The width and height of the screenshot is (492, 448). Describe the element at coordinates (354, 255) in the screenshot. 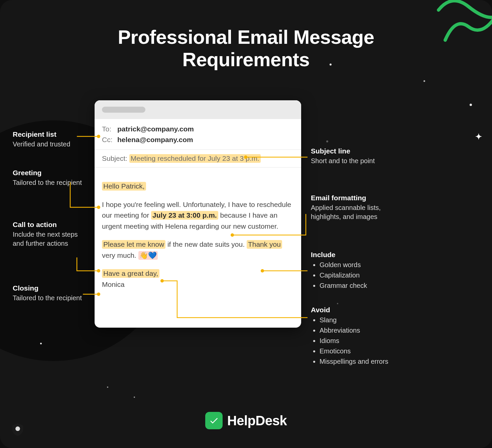

I see `annotation-title: Include` at that location.